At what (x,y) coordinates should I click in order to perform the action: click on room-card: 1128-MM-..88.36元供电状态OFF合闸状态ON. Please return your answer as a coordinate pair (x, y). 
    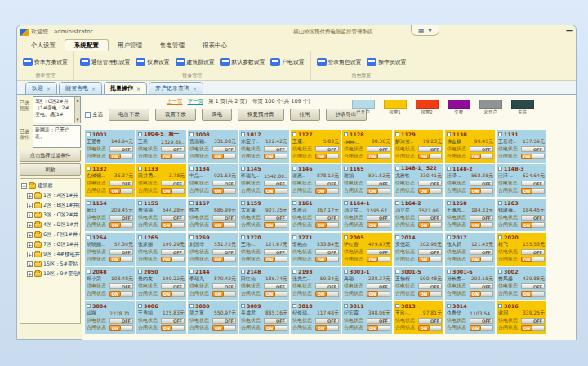
    Looking at the image, I should click on (368, 146).